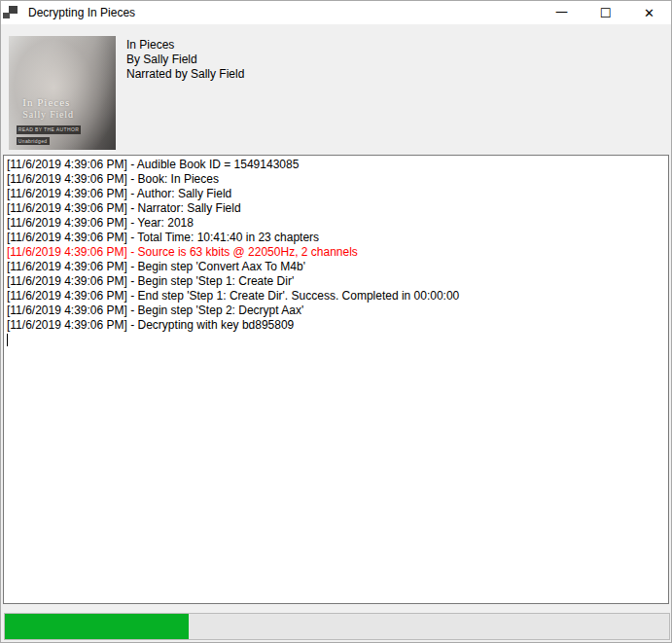  What do you see at coordinates (606, 14) in the screenshot?
I see `maximize-icon: ☐` at bounding box center [606, 14].